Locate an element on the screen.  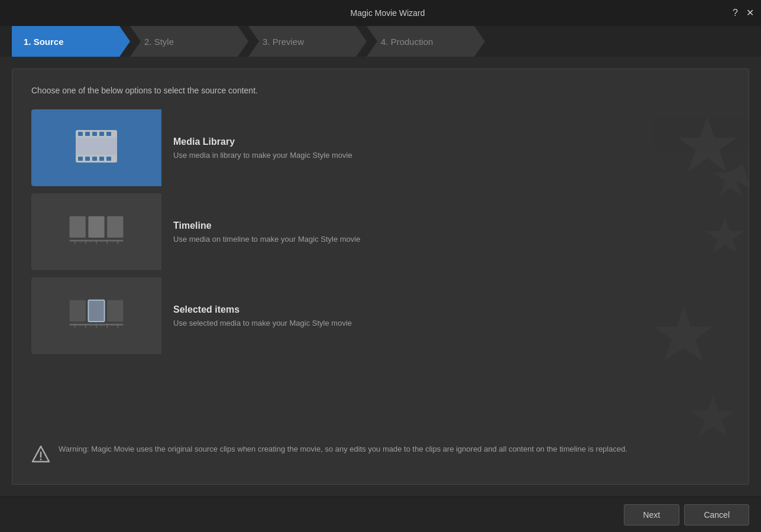
next-button: Next is located at coordinates (652, 515).